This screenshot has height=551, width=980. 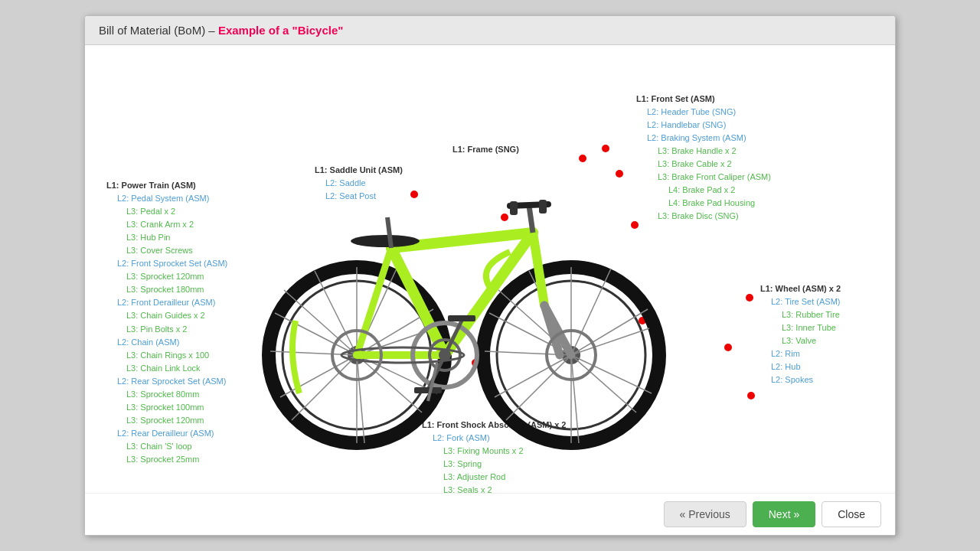 What do you see at coordinates (728, 347) in the screenshot?
I see `dot-rear-wheel` at bounding box center [728, 347].